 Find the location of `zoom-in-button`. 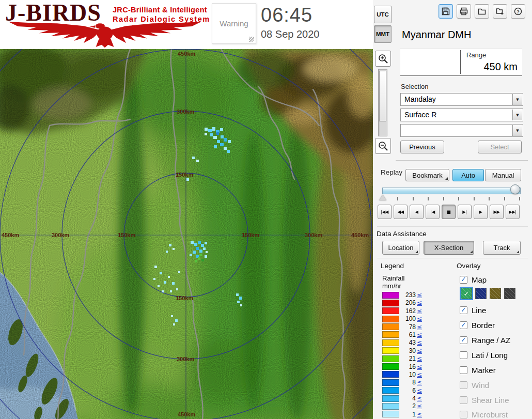

zoom-in-button is located at coordinates (383, 59).